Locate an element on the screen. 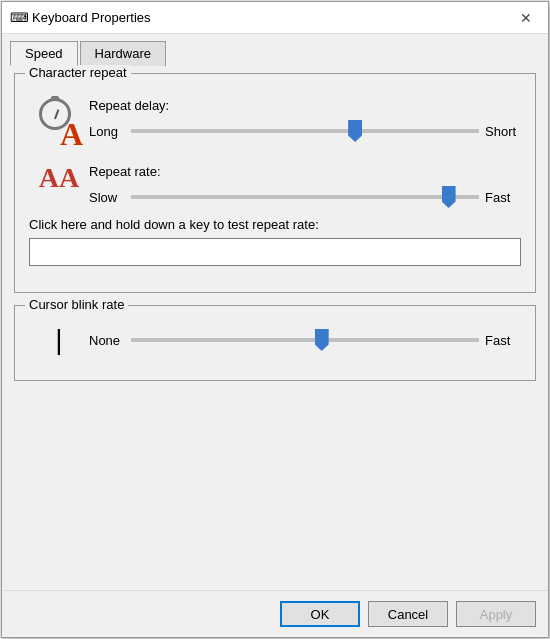  cursor-blink-section-inner: None Fast is located at coordinates (305, 340).